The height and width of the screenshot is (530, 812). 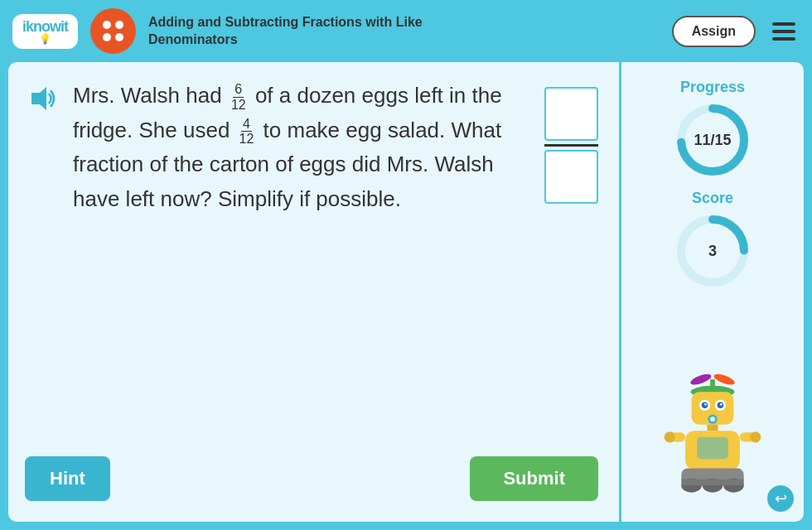 I want to click on progress-value: 11/15, so click(x=713, y=141).